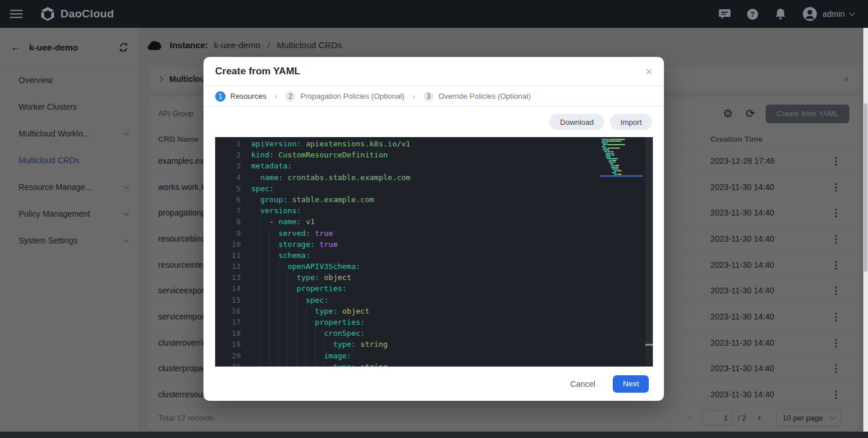  What do you see at coordinates (241, 96) in the screenshot?
I see `step-1: 1Resources` at bounding box center [241, 96].